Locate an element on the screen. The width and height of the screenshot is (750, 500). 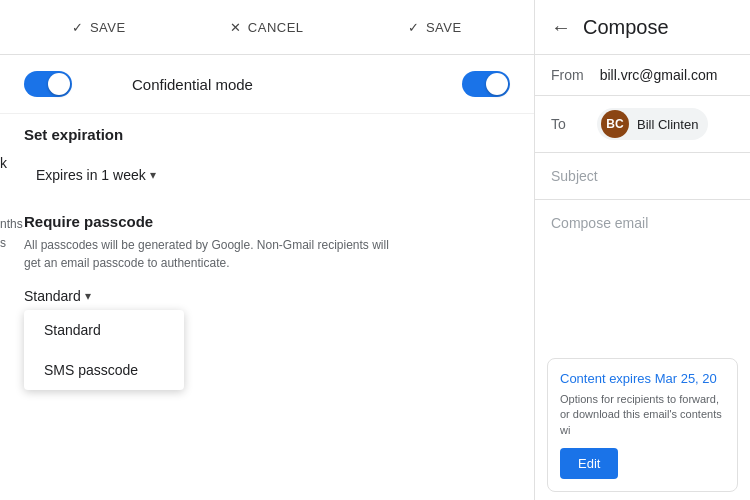
expiry-arrow-icon: ▾ is located at coordinates (153, 175).